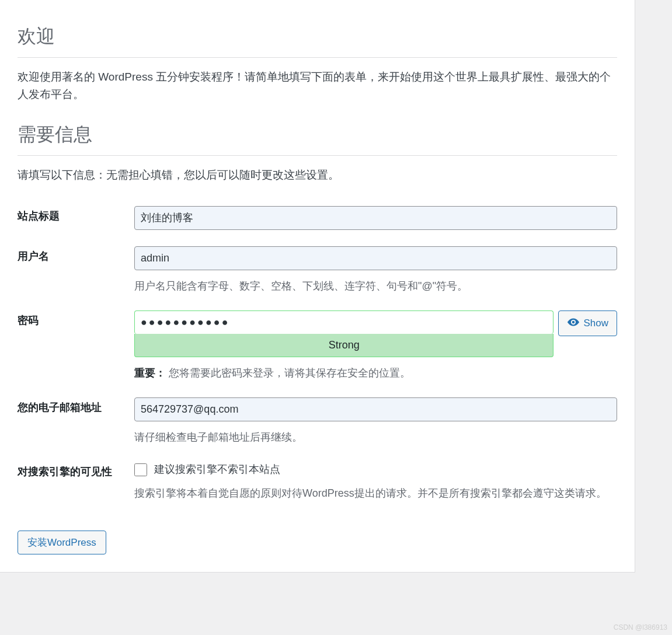  I want to click on email-hint: 请仔细检查电子邮箱地址后再继续。, so click(376, 438).